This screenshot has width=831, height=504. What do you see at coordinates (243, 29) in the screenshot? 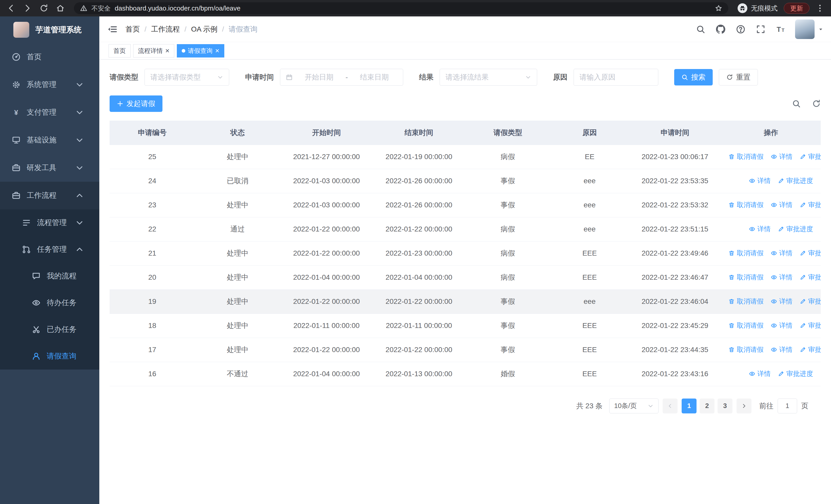
I see `breadcrumb-item: 请假查询` at bounding box center [243, 29].